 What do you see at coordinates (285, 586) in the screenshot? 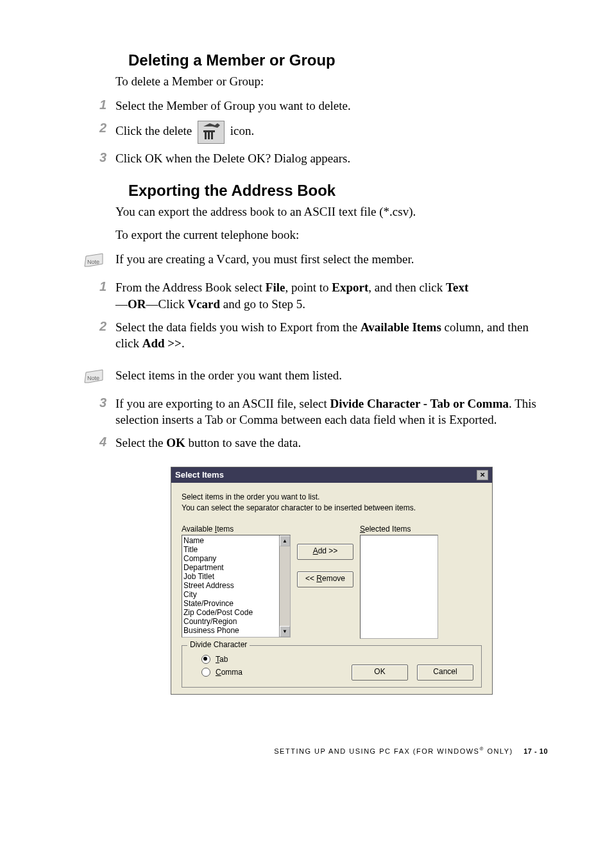
I see `scrollbar: ▲ ▼` at bounding box center [285, 586].